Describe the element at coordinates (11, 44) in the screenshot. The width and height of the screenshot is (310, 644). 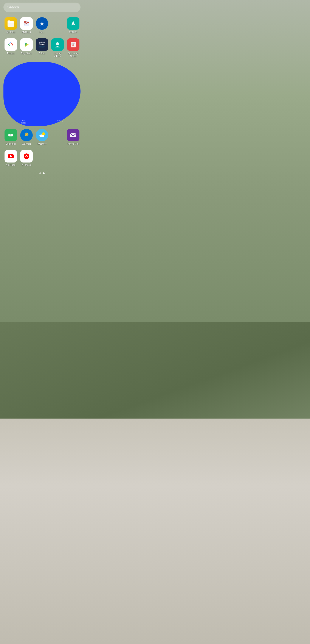
I see `photos-icon` at that location.